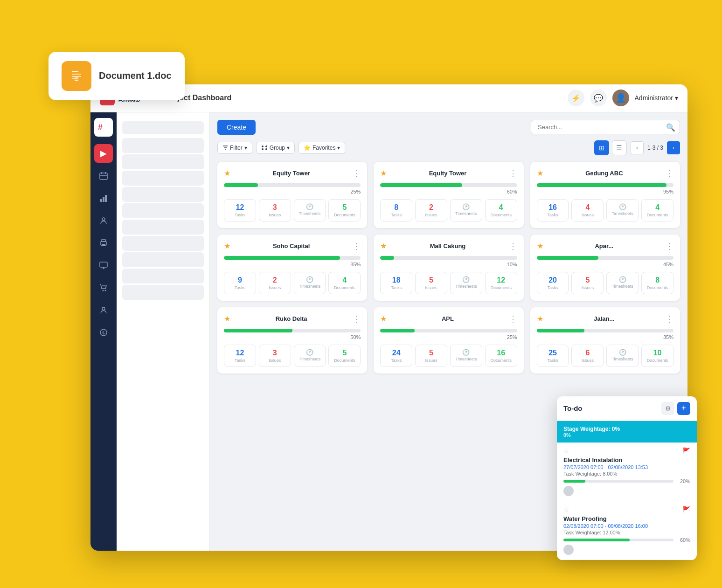 The width and height of the screenshot is (722, 588). I want to click on todo-header: To-do ⚙ +, so click(627, 408).